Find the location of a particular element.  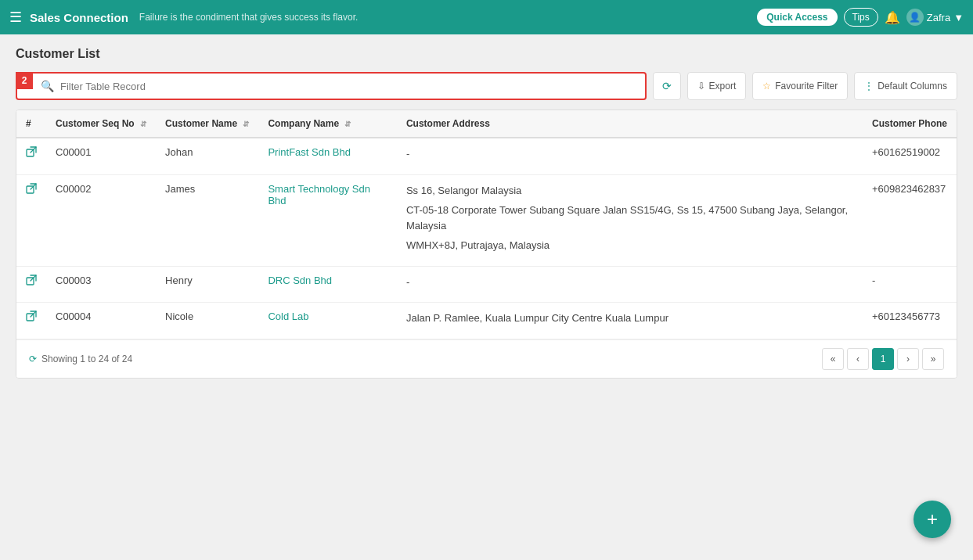

refresh-button: ⟳ is located at coordinates (667, 86).